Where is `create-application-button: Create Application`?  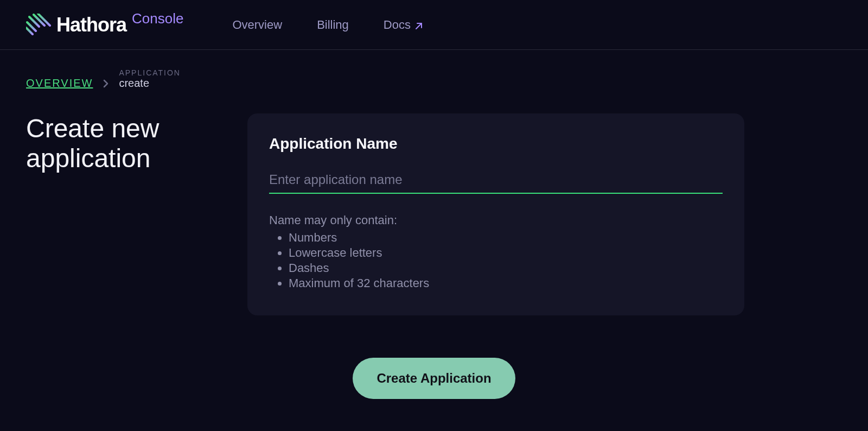 create-application-button: Create Application is located at coordinates (434, 378).